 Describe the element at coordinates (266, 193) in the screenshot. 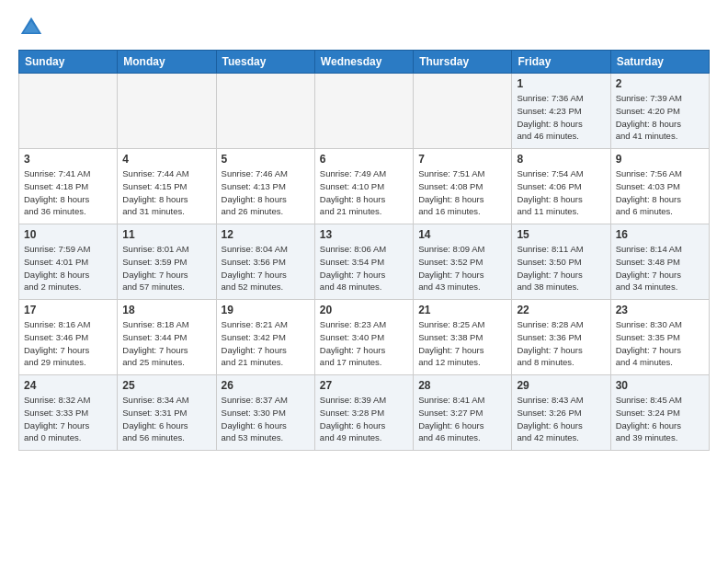

I see `day-info: Sunrise: 7:46 AM Sunset: 4:13 PM Dayligh…` at that location.